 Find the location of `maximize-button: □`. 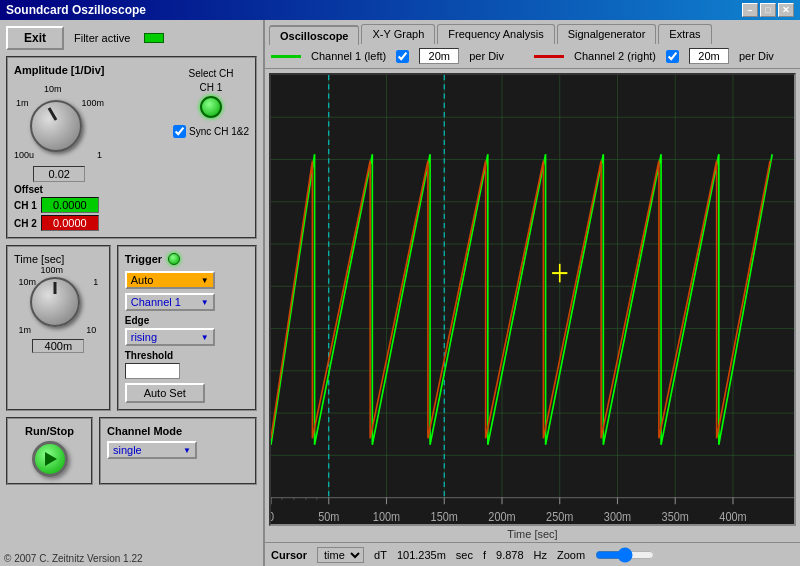

maximize-button: □ is located at coordinates (768, 10).